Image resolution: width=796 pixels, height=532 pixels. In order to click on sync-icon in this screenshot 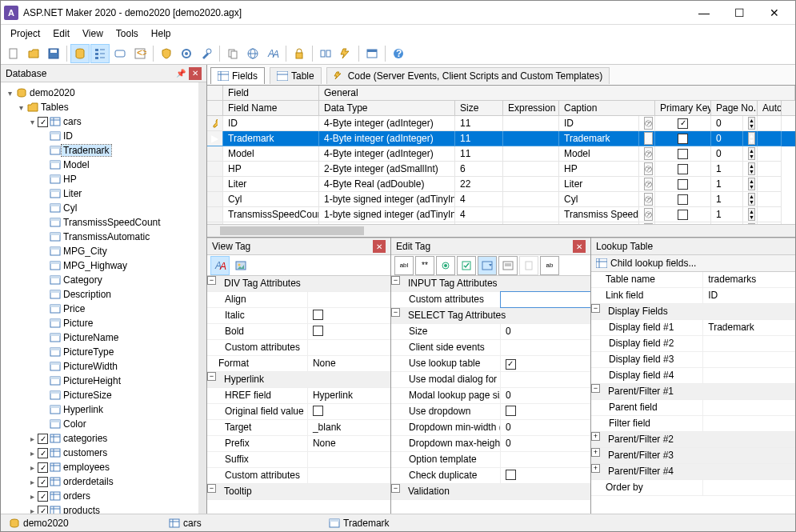, I will do `click(326, 54)`.